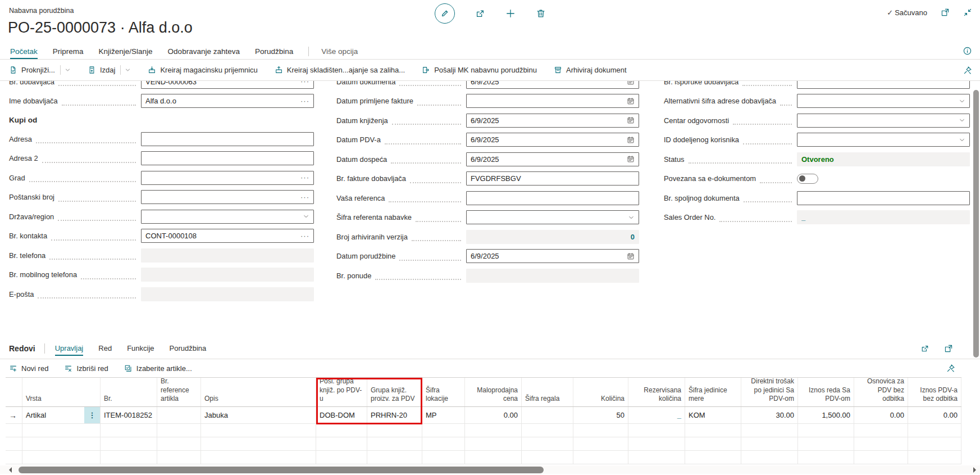 The width and height of the screenshot is (980, 475). Describe the element at coordinates (553, 237) in the screenshot. I see `field-value: 0` at that location.